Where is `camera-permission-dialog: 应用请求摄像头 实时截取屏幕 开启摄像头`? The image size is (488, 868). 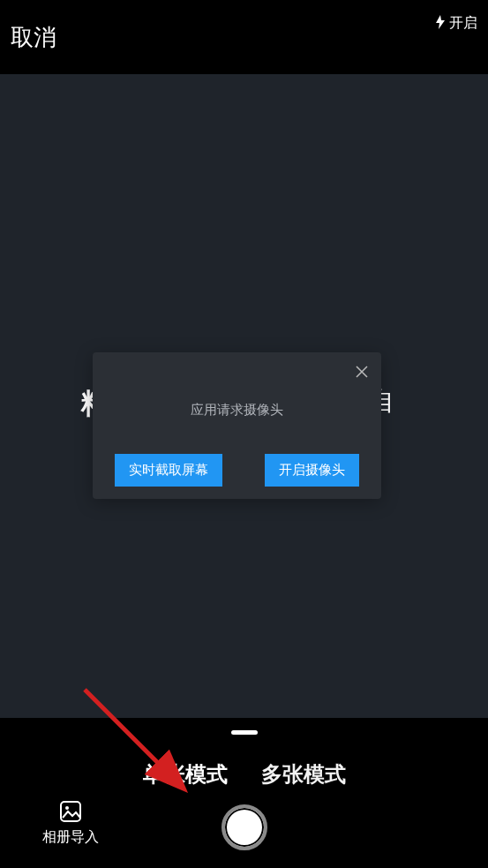
camera-permission-dialog: 应用请求摄像头 实时截取屏幕 开启摄像头 is located at coordinates (236, 426).